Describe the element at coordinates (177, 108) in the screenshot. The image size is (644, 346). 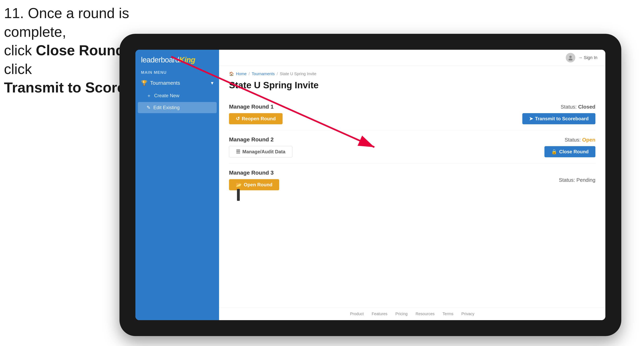
I see `sidebar-sub-item-edit-existing: ✎ Edit Existing` at that location.